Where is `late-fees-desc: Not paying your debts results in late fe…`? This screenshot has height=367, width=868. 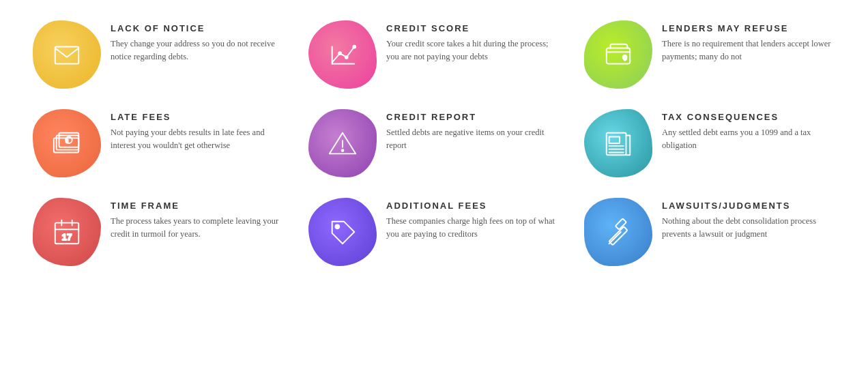
late-fees-desc: Not paying your debts results in late fe… is located at coordinates (197, 139).